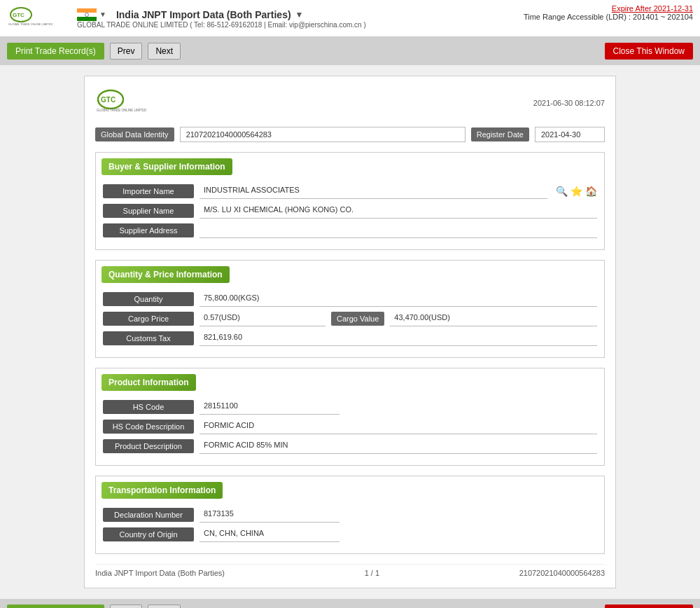 This screenshot has height=608, width=700. I want to click on flag-area: ▼, so click(92, 15).